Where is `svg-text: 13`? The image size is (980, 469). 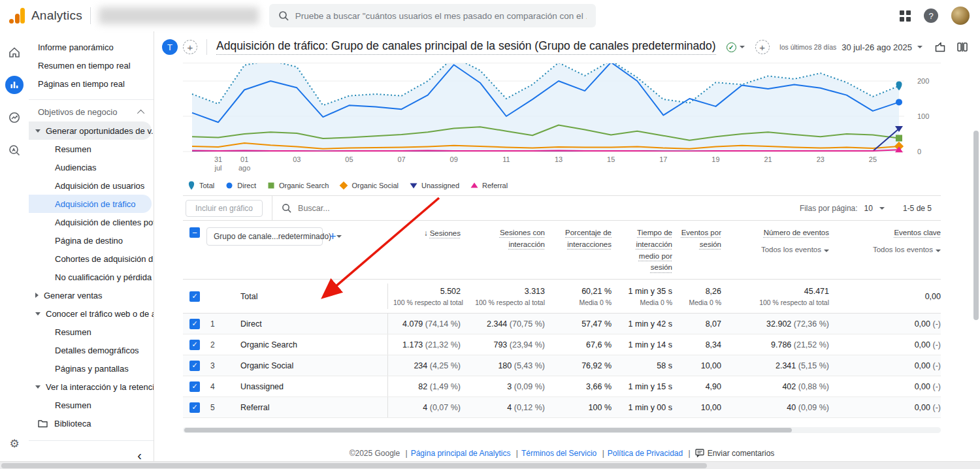 svg-text: 13 is located at coordinates (559, 159).